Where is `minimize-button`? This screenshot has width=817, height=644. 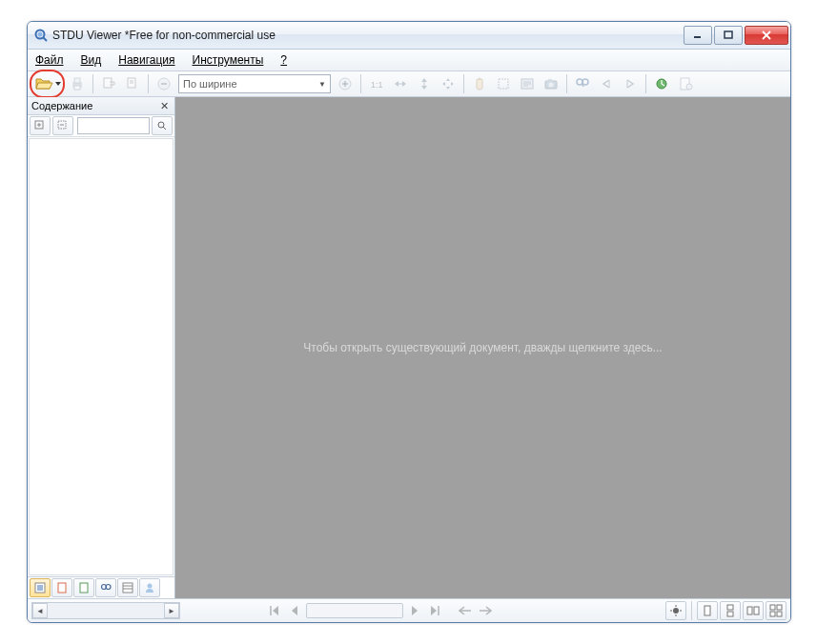
minimize-button is located at coordinates (698, 35).